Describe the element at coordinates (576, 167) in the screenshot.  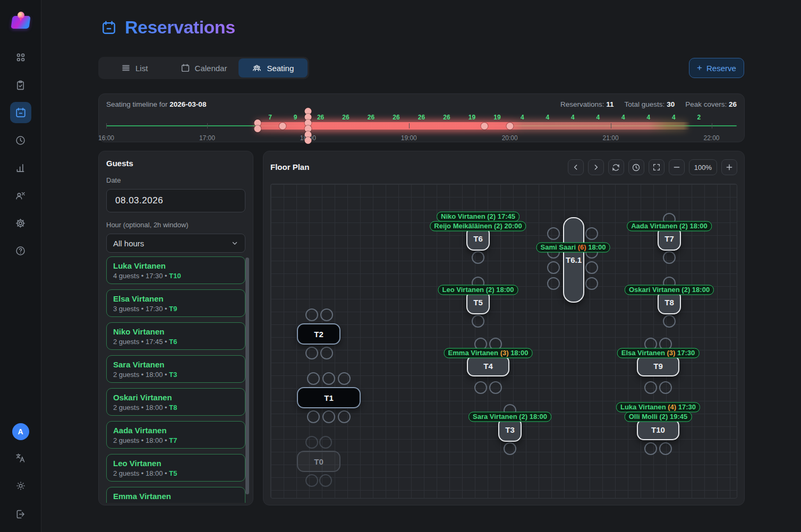
I see `prev-button` at that location.